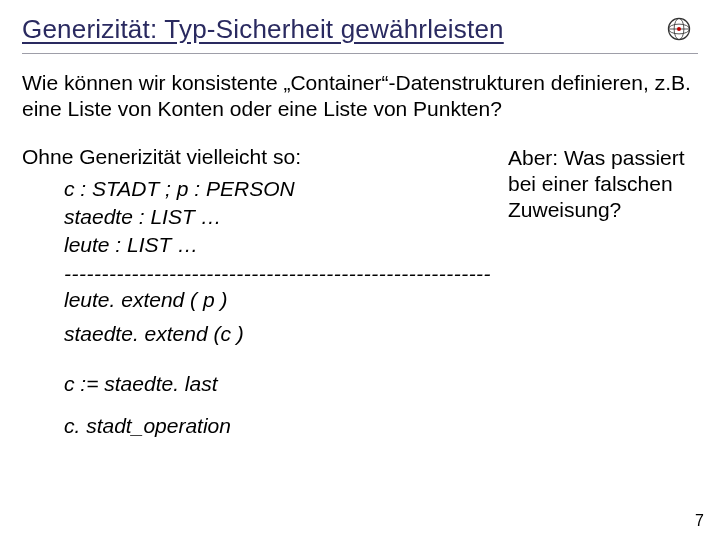  What do you see at coordinates (261, 157) in the screenshot?
I see `intro-text: Ohne Generizität vielleicht so:` at bounding box center [261, 157].